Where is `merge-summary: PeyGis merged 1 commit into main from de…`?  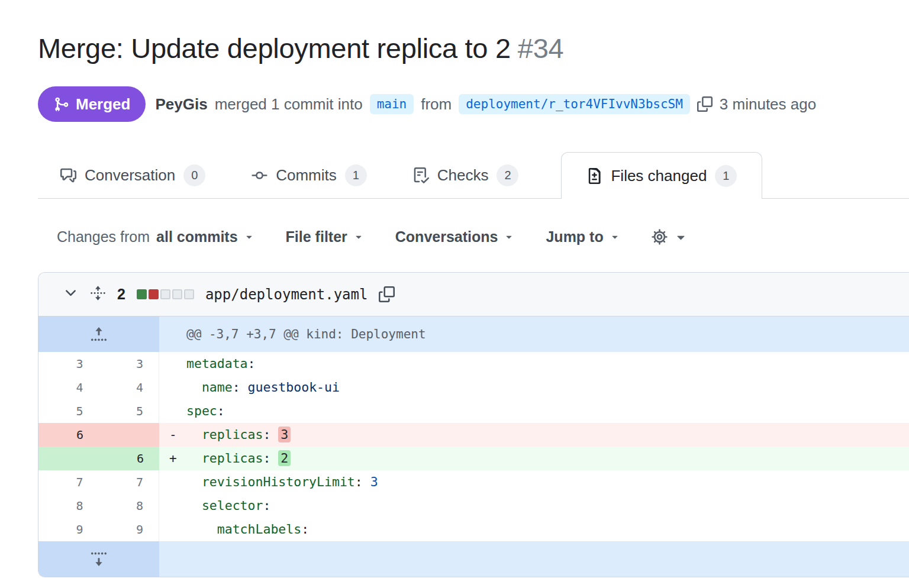
merge-summary: PeyGis merged 1 commit into main from de… is located at coordinates (485, 104).